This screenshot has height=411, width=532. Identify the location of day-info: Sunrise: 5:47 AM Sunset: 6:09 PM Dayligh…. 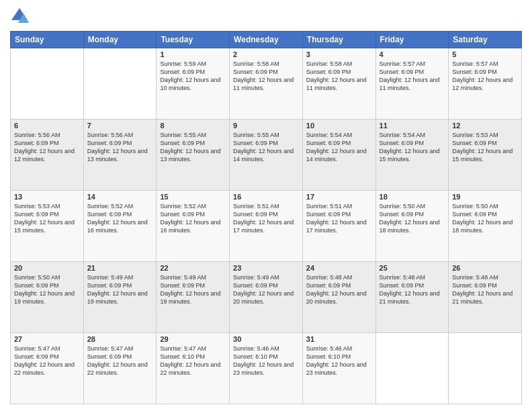
(120, 361).